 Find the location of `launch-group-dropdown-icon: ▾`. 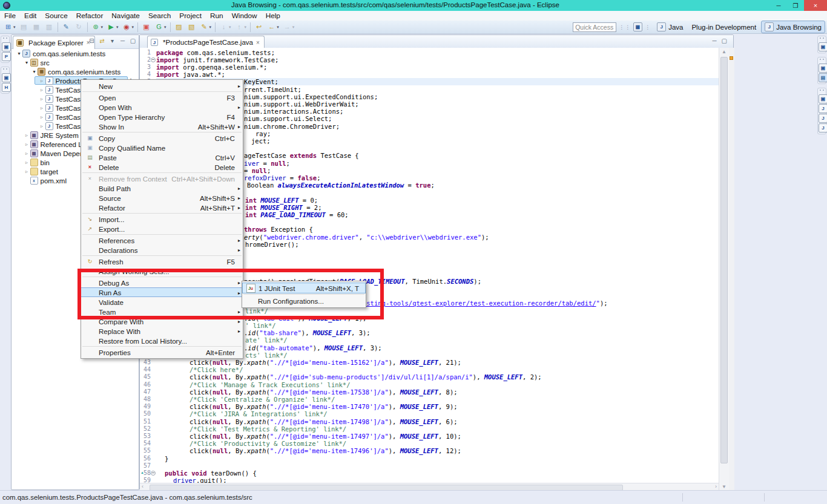

launch-group-dropdown-icon: ▾ is located at coordinates (165, 27).